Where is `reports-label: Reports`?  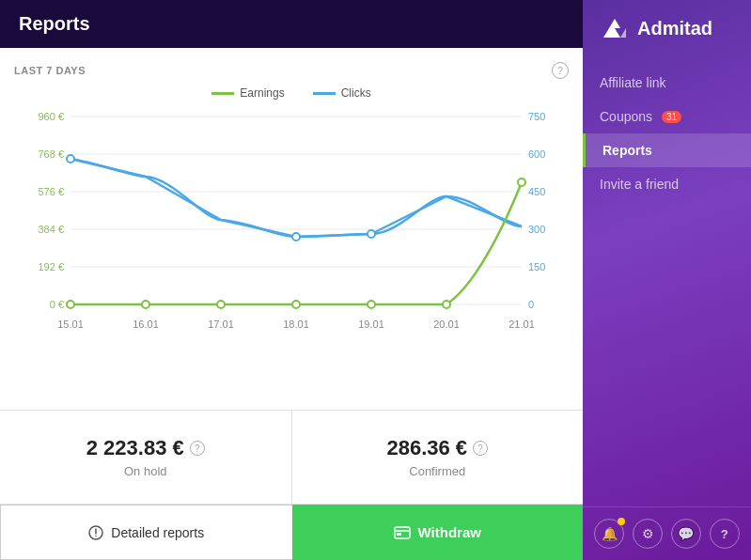
reports-label: Reports is located at coordinates (628, 150).